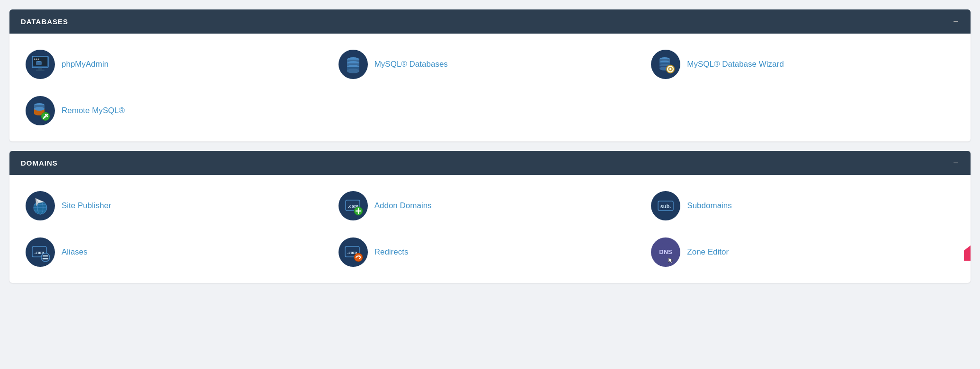 Image resolution: width=980 pixels, height=369 pixels. Describe the element at coordinates (666, 64) in the screenshot. I see `mysql-wizard-icon` at that location.